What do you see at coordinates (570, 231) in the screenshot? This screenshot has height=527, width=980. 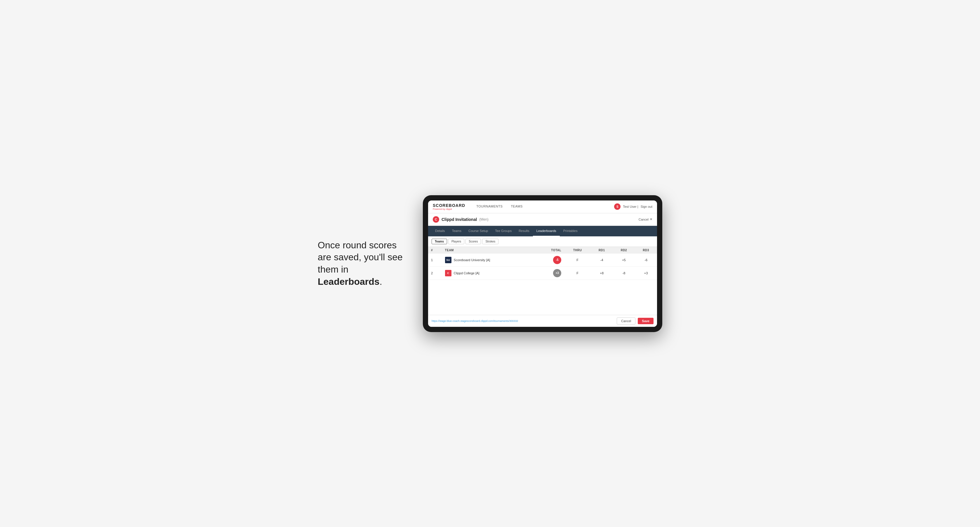 I see `tab-printables: Printables` at bounding box center [570, 231].